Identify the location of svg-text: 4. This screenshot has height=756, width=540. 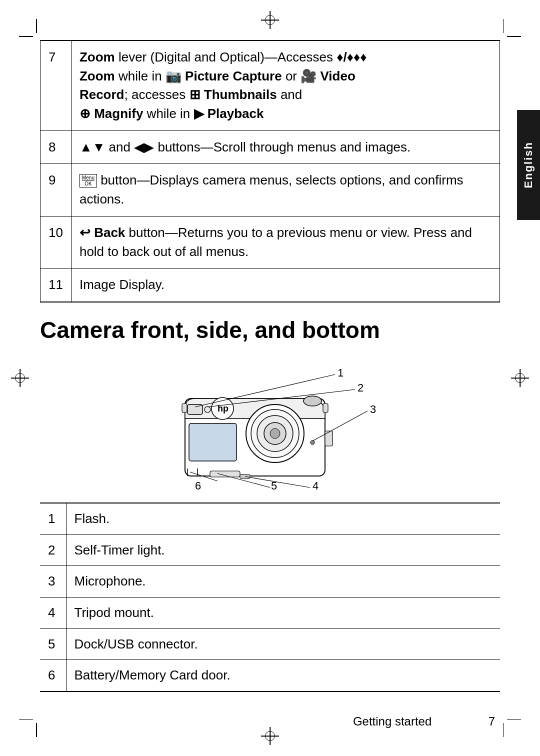
(316, 486).